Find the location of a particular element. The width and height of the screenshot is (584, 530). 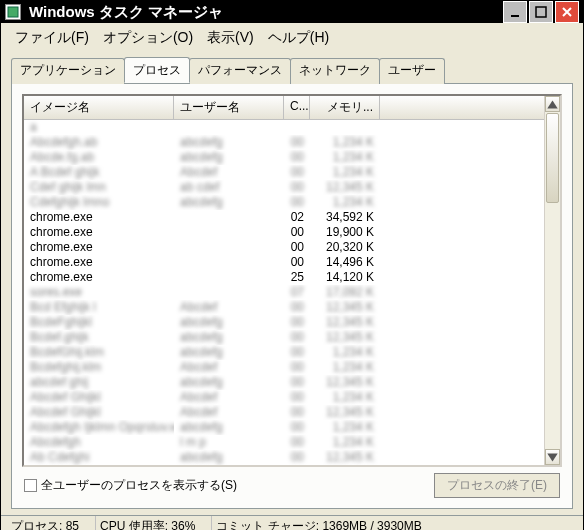

table-row: chrome.exe0019,900 K is located at coordinates (292, 232).